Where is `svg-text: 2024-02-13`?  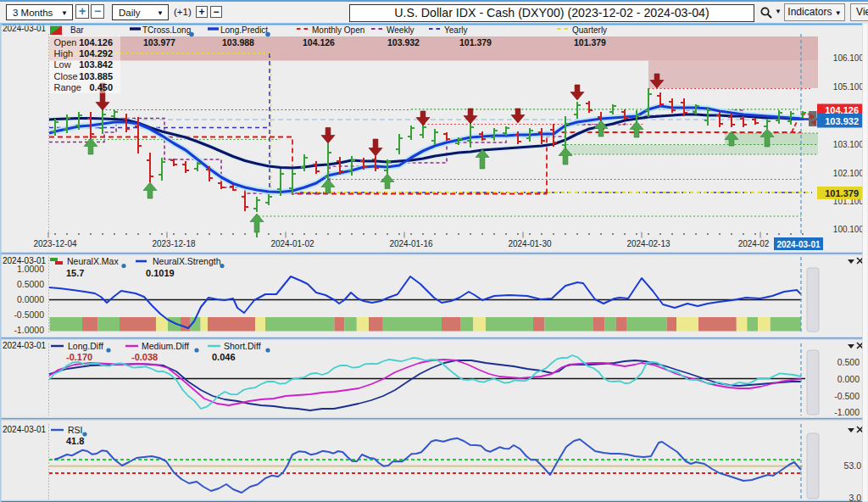
svg-text: 2024-02-13 is located at coordinates (648, 244).